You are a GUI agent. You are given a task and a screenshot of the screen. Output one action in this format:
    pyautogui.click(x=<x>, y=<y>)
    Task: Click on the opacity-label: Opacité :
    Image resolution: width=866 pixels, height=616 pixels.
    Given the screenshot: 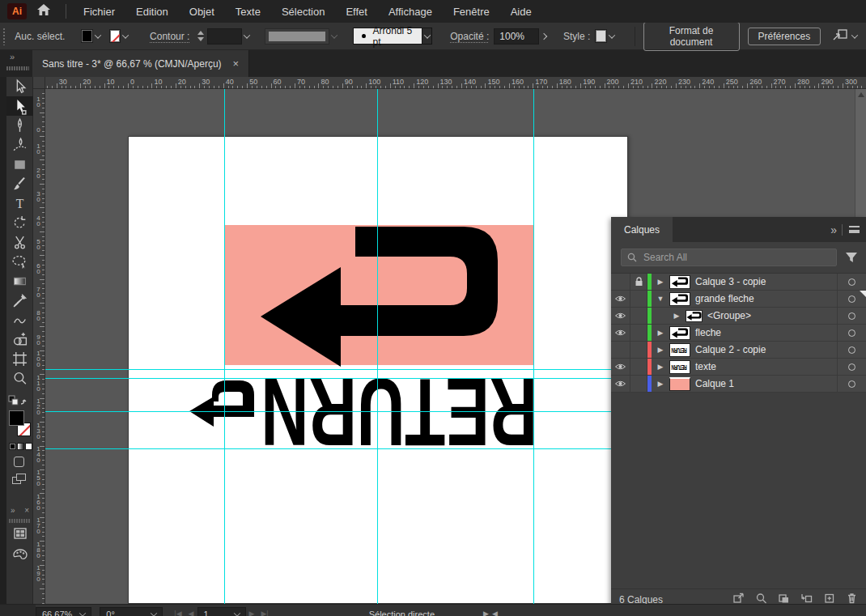 What is the action you would take?
    pyautogui.click(x=469, y=36)
    